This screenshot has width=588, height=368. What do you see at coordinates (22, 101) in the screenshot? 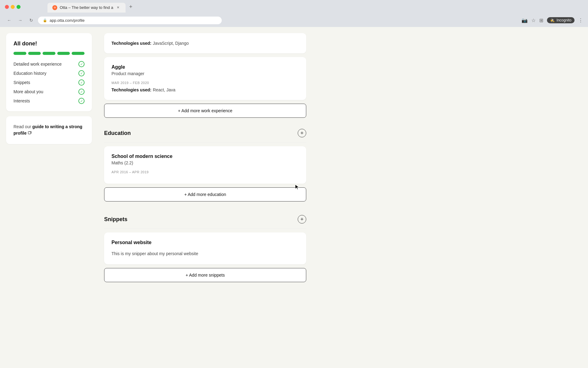
I see `checklist-label-interests: Interests` at bounding box center [22, 101].